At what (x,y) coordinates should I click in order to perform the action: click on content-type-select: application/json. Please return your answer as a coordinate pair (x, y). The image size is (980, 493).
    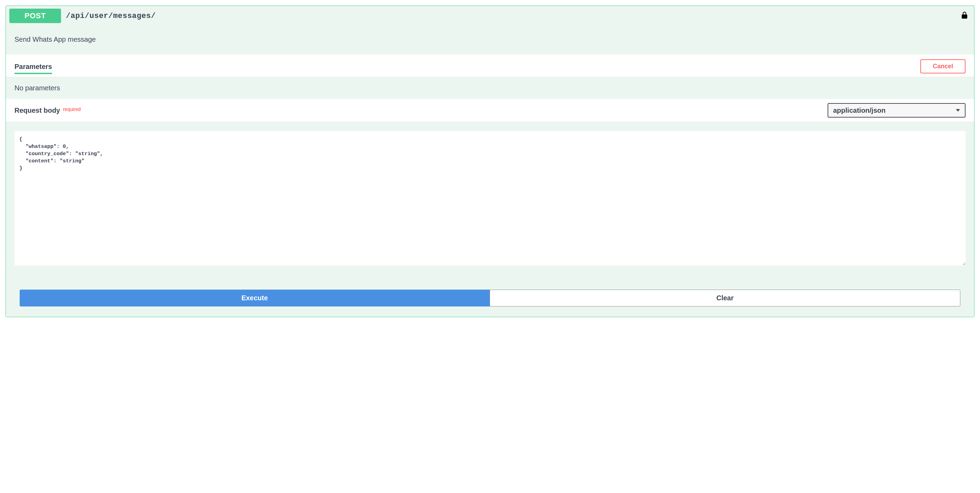
    Looking at the image, I should click on (896, 110).